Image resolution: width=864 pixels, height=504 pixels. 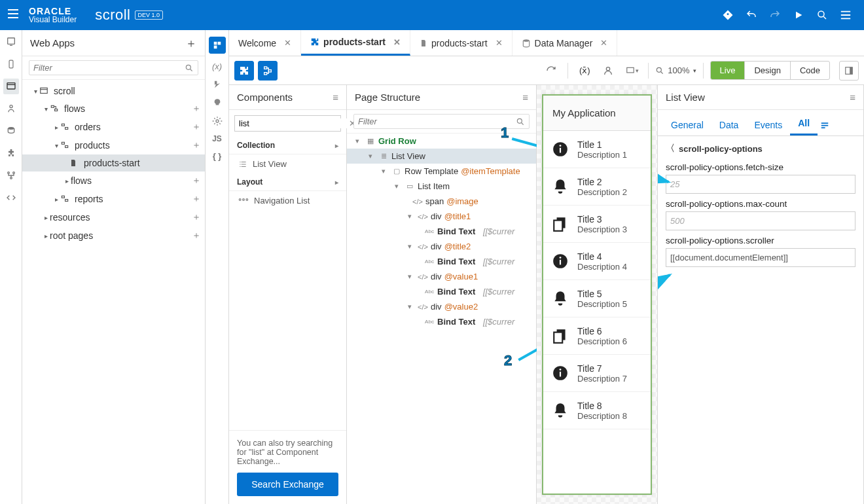 I want to click on events-icon, so click(x=217, y=103).